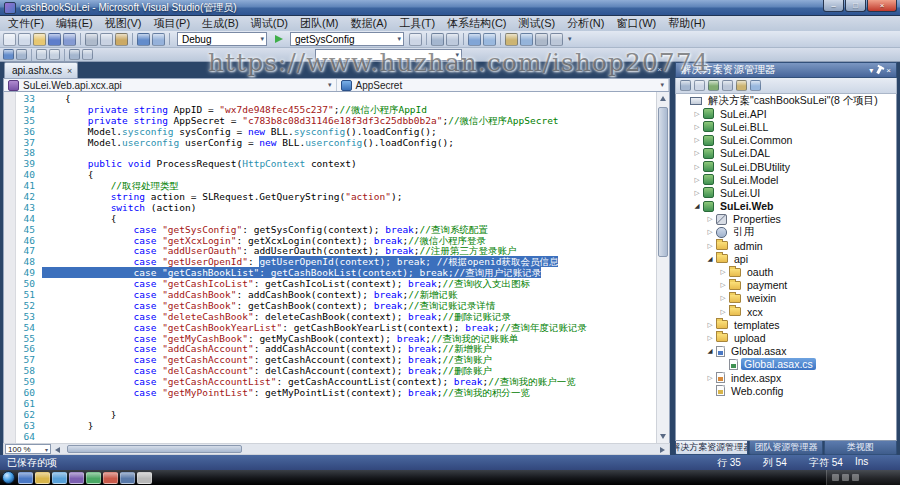 This screenshot has width=900, height=485. I want to click on menu-item-a: 数据(A), so click(370, 24).